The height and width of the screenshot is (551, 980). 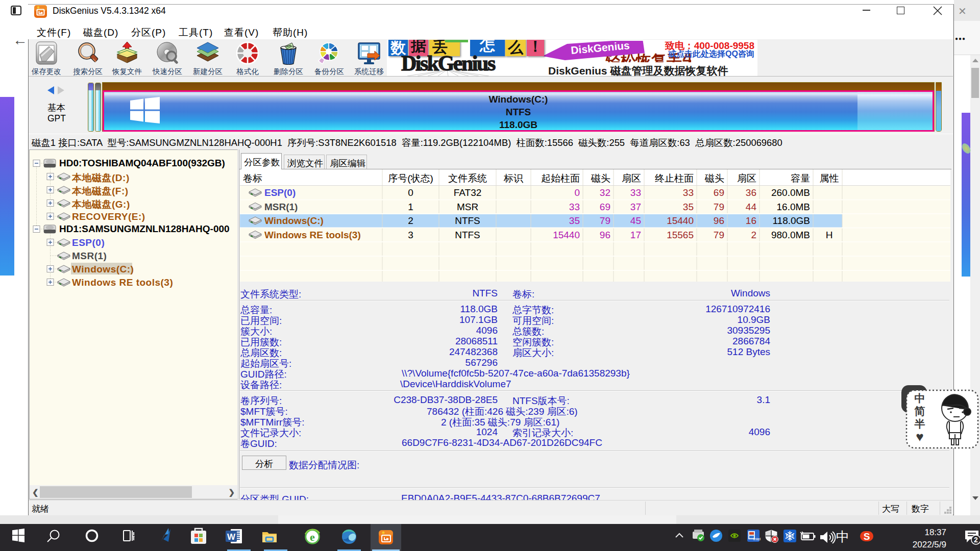 I want to click on svg-text: 2022/5/9, so click(x=929, y=545).